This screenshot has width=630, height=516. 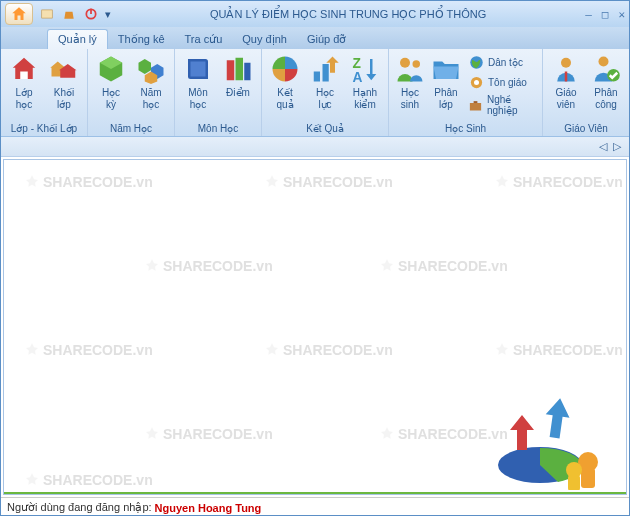 I want to click on ribbon-group-giaovien: Giáo viên Phân công Giáo Viên, so click(x=586, y=92).